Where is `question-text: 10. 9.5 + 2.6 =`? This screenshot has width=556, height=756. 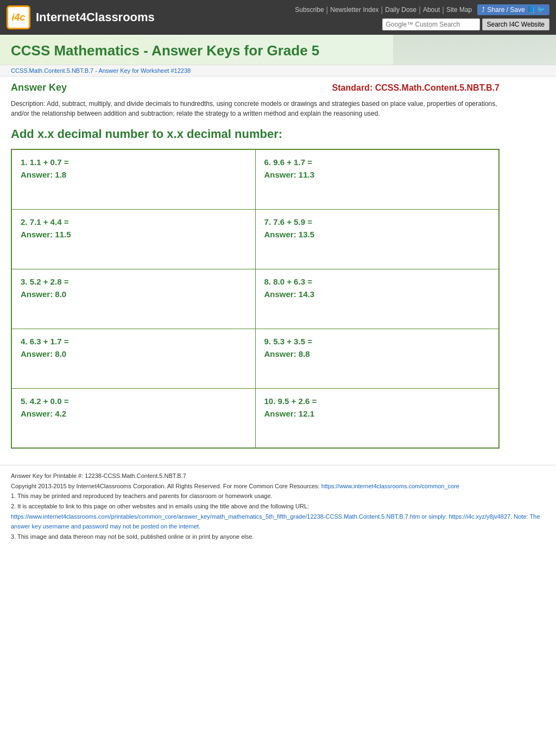 question-text: 10. 9.5 + 2.6 = is located at coordinates (377, 401).